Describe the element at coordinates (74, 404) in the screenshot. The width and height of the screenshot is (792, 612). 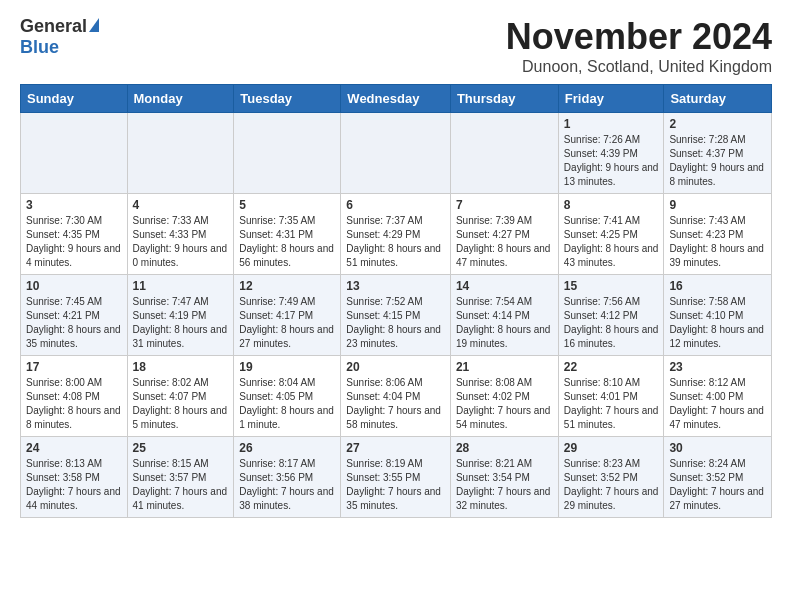
I see `day-info: Sunrise: 8:00 AMSunset: 4:08 PMDaylight:…` at that location.